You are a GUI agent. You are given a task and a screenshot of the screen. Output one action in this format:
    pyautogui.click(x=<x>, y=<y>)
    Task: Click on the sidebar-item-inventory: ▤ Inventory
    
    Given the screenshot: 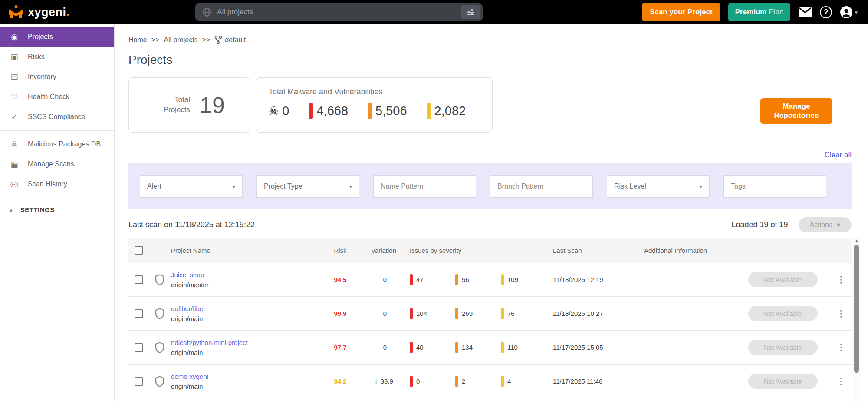 What is the action you would take?
    pyautogui.click(x=57, y=77)
    